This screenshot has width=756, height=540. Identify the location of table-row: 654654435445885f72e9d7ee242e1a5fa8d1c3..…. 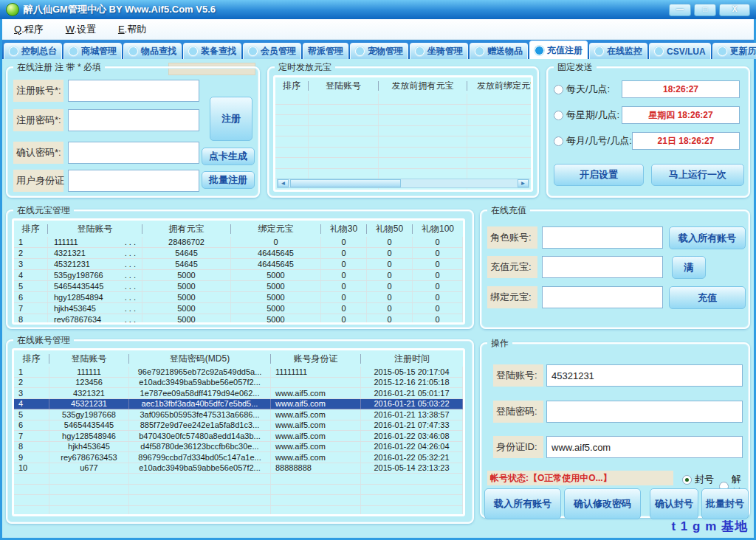
(238, 426).